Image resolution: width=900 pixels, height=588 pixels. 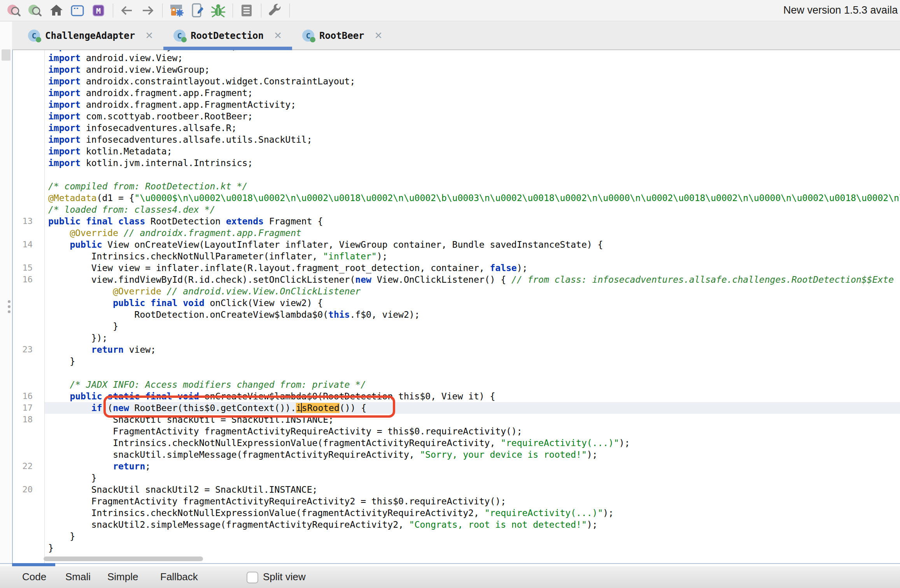 I want to click on editor-tab-RootBeer: CRootBeer✕, so click(x=342, y=36).